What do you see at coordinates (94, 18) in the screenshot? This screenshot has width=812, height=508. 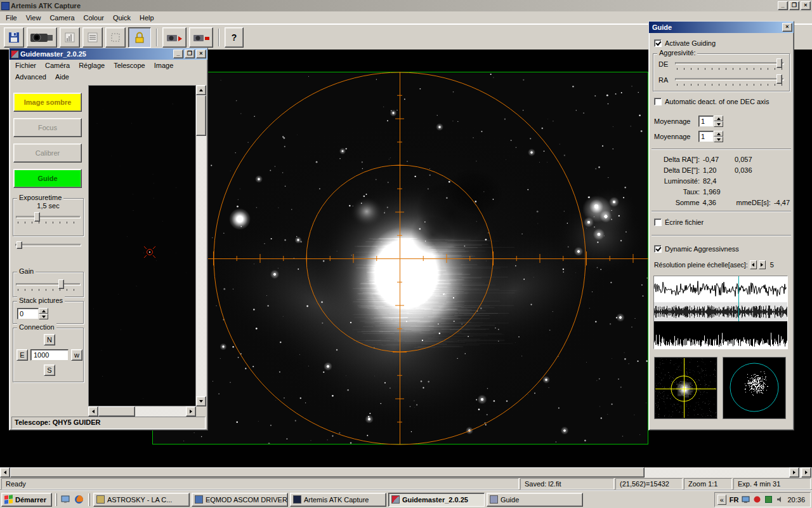 I see `menu-colour: Colour` at bounding box center [94, 18].